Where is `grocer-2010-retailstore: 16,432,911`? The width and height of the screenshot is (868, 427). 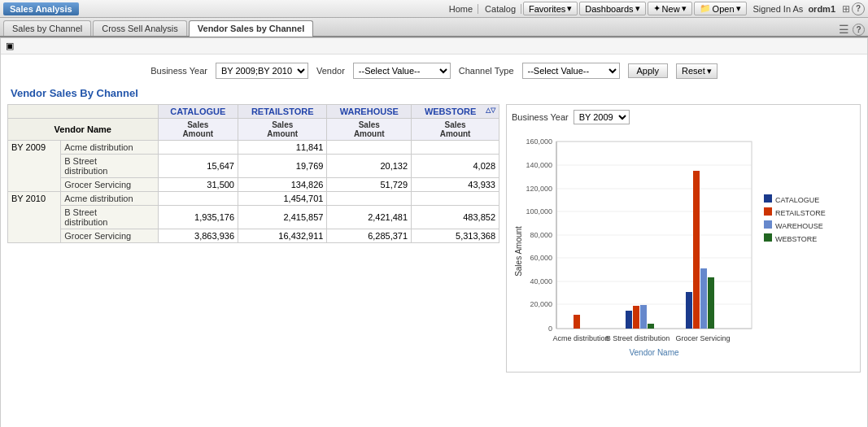
grocer-2010-retailstore: 16,432,911 is located at coordinates (283, 236).